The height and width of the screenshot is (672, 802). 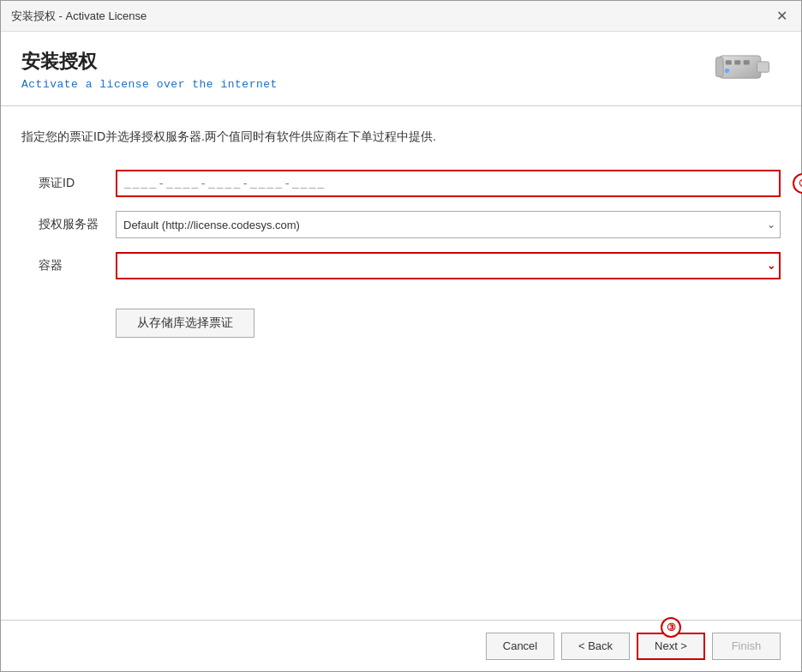 I want to click on finish-button: Finish, so click(x=746, y=646).